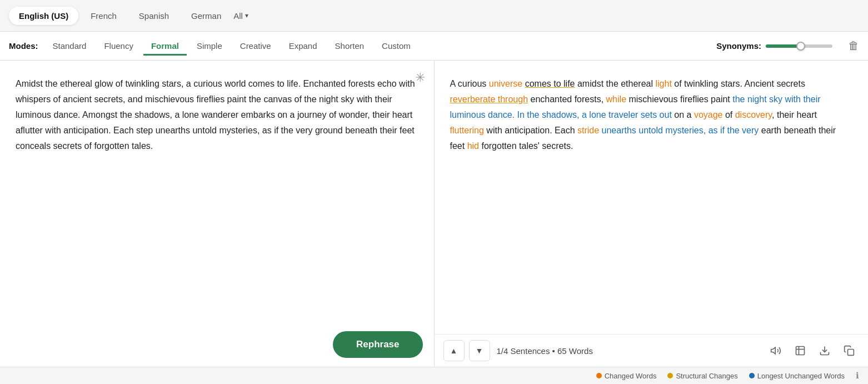 The image size is (868, 384). I want to click on mode-shorten: Shorten, so click(350, 47).